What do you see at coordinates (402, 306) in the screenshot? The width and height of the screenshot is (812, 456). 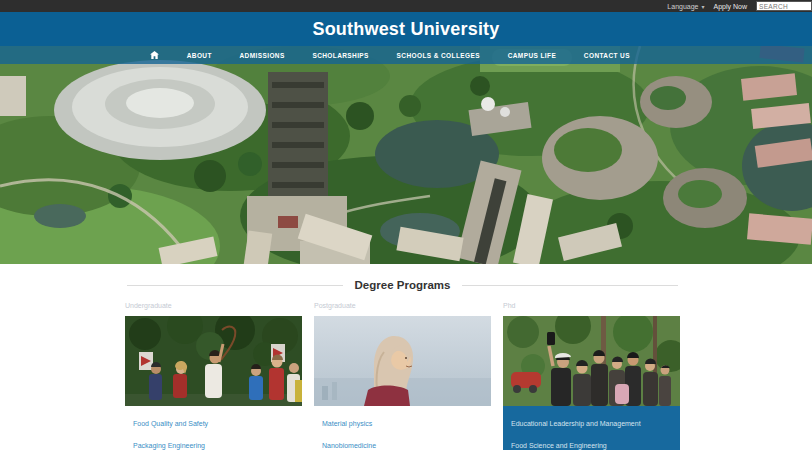 I see `postgraduate-label: Postgraduate` at bounding box center [402, 306].